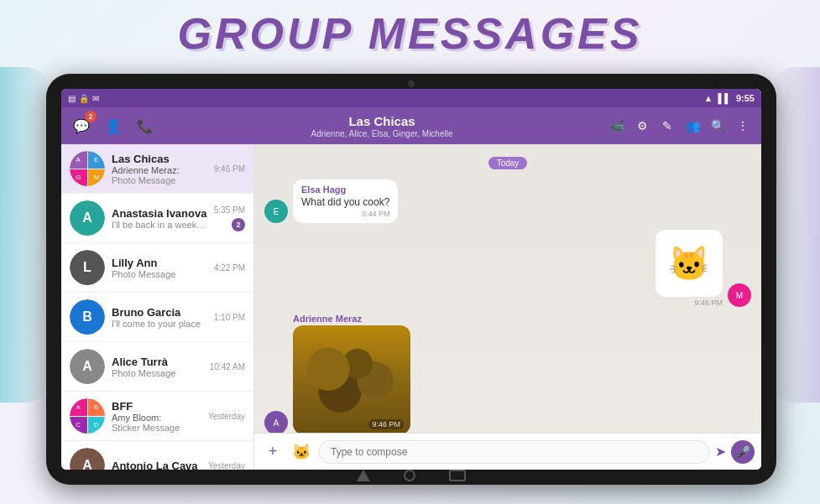  I want to click on sender-name-adrienne: Adrienne Meraz, so click(352, 319).